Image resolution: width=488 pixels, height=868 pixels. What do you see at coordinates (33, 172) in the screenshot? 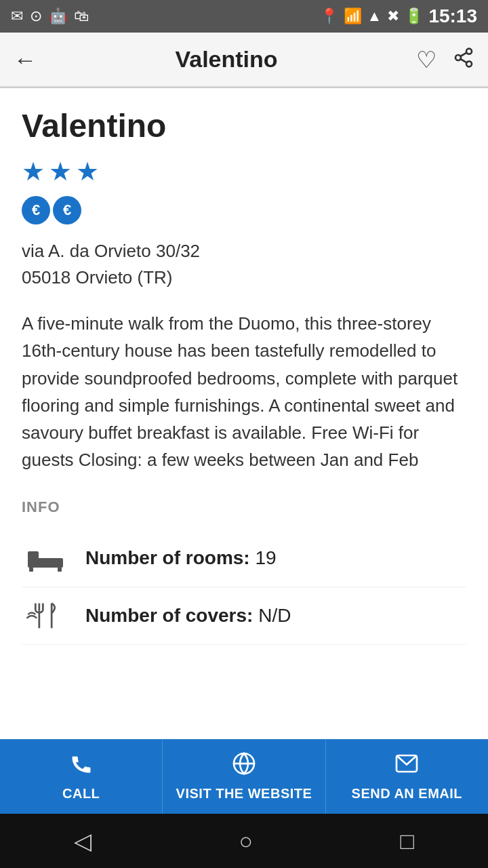
I see `star-1: ★` at bounding box center [33, 172].